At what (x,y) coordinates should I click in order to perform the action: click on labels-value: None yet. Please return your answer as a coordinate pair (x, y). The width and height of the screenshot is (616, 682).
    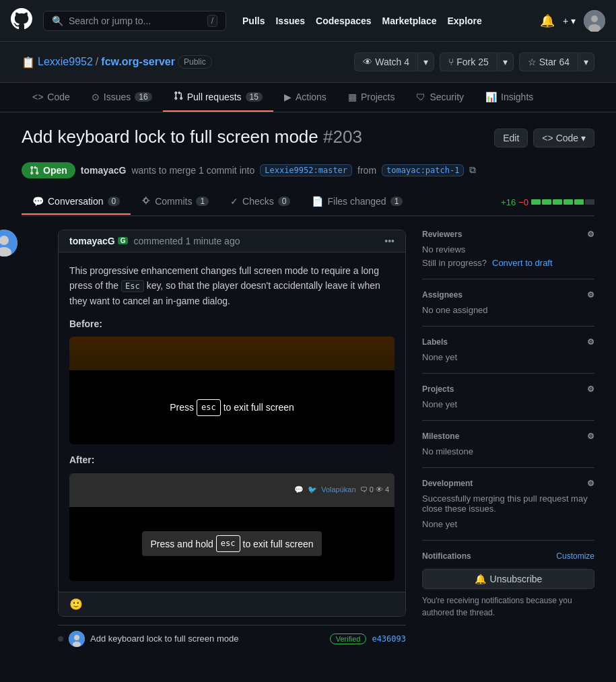
    Looking at the image, I should click on (508, 357).